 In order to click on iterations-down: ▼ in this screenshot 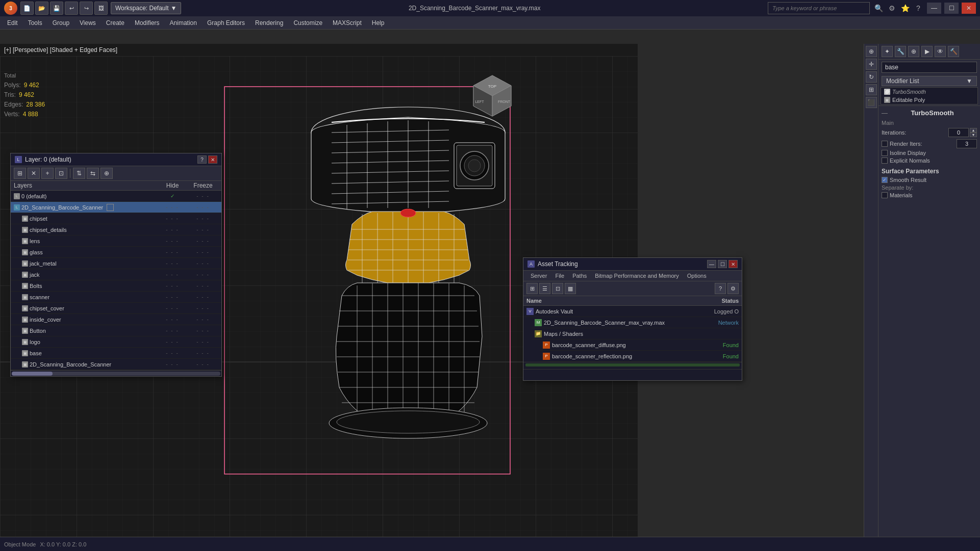, I will do `click(973, 135)`.